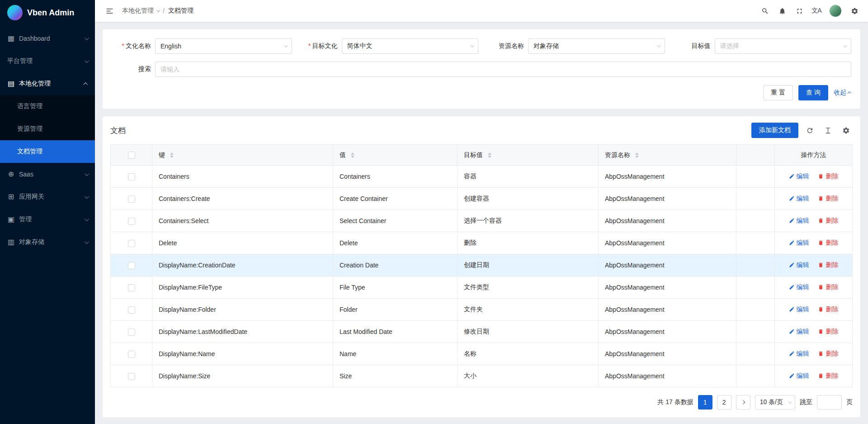 Image resolution: width=868 pixels, height=424 pixels. Describe the element at coordinates (756, 332) in the screenshot. I see `cell-empty` at that location.